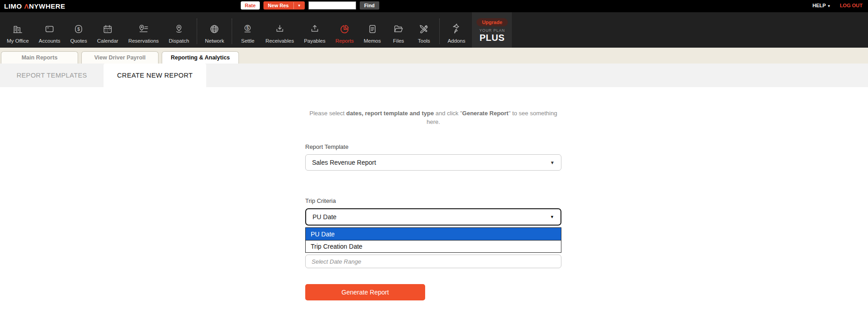  I want to click on note-icon, so click(372, 29).